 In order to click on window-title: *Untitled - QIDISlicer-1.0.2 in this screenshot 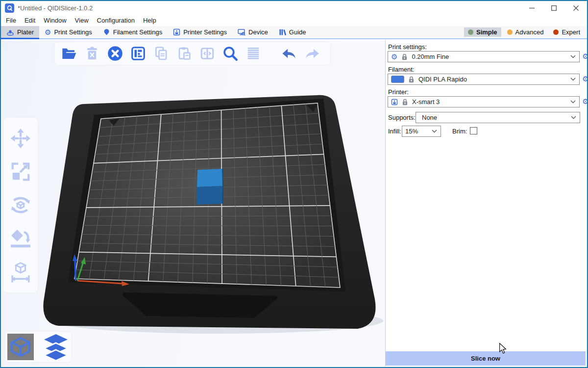, I will do `click(55, 8)`.